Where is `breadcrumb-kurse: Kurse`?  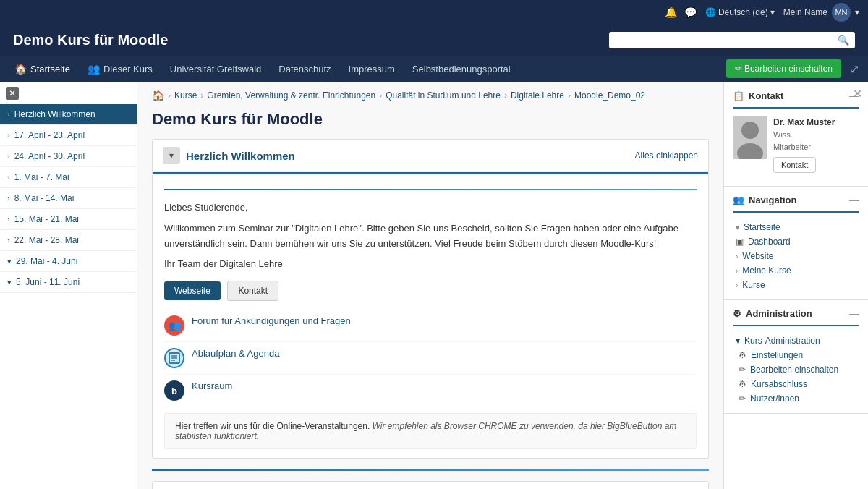
breadcrumb-kurse: Kurse is located at coordinates (185, 95).